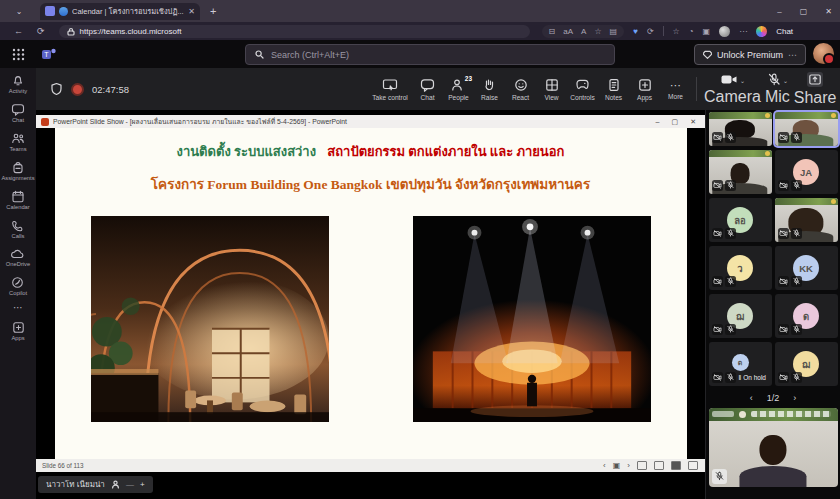 The width and height of the screenshot is (840, 499). I want to click on collections-icon: ▤, so click(614, 32).